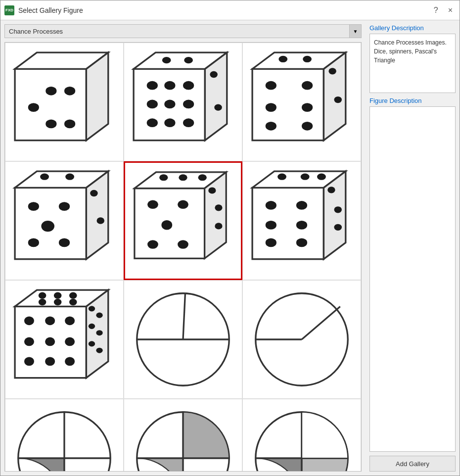  I want to click on dice-3-svg, so click(302, 102).